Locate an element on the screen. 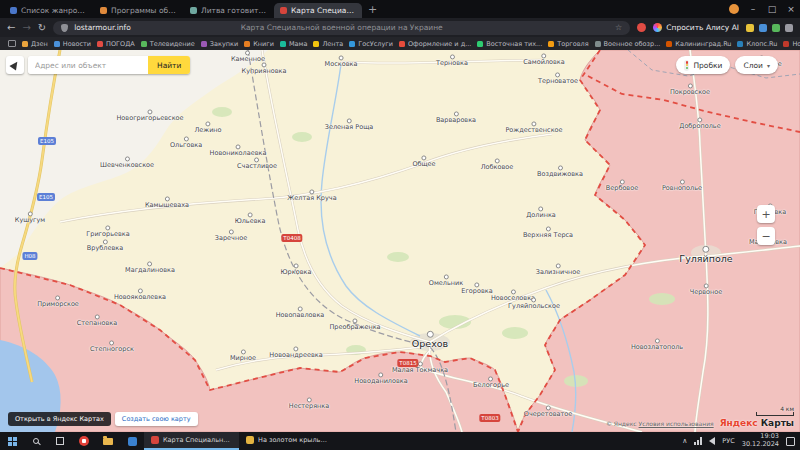 The image size is (800, 450). task-view-button is located at coordinates (60, 441).